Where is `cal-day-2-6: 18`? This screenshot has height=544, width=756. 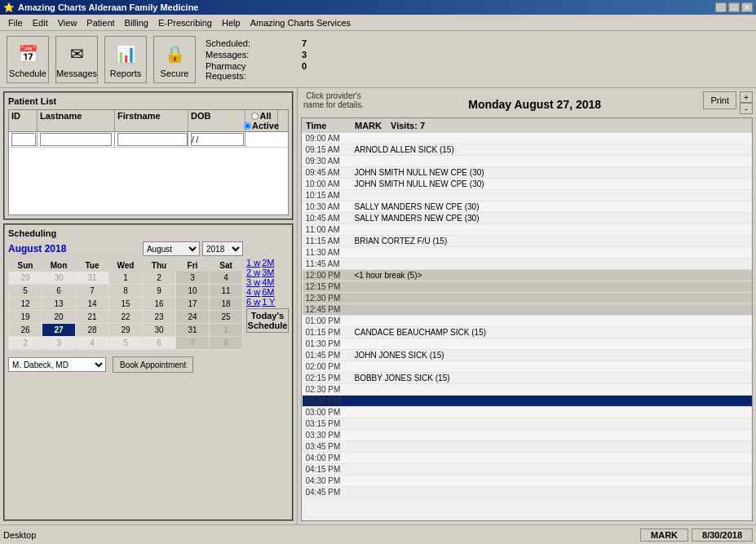
cal-day-2-6: 18 is located at coordinates (227, 304).